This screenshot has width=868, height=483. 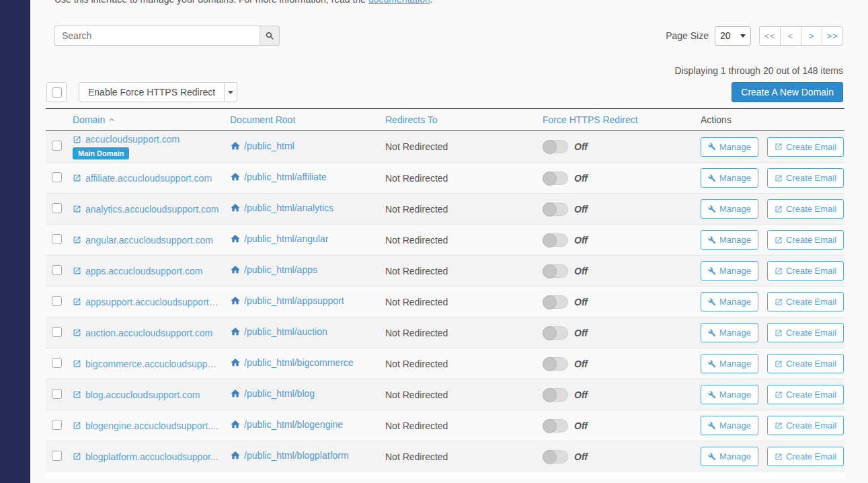 I want to click on document-root-cell: /public_html/angular, so click(x=303, y=240).